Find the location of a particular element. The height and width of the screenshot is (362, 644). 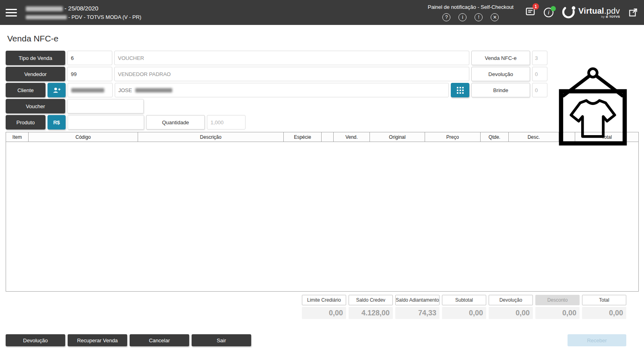

venda-nfce-counter-value is located at coordinates (540, 58).